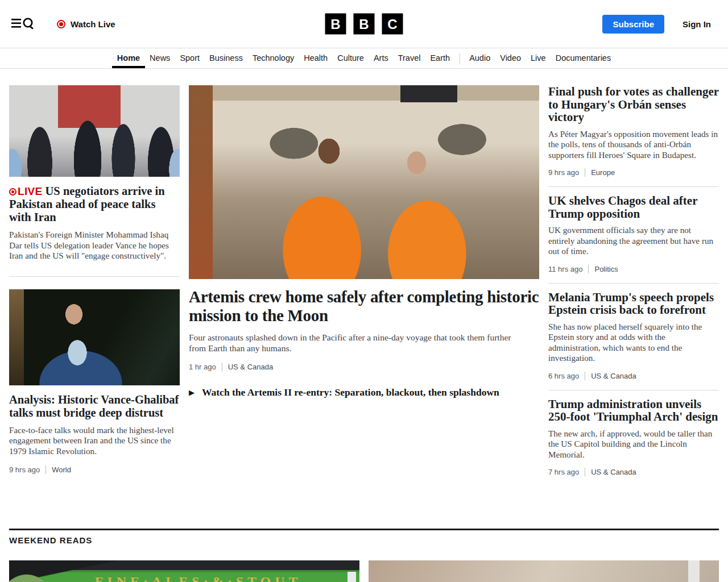  What do you see at coordinates (634, 145) in the screenshot?
I see `story-summary: As Péter Magyar's opposition movement le…` at bounding box center [634, 145].